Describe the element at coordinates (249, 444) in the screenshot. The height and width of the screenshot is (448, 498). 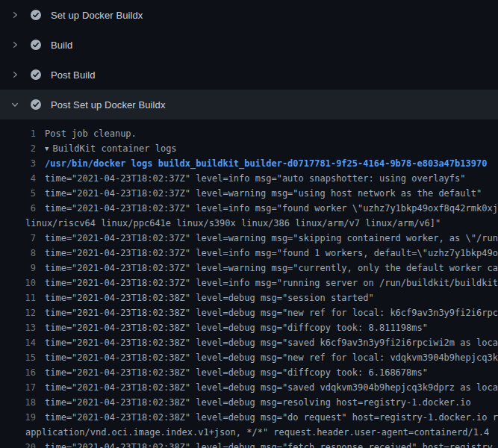
I see `log-line: 20time="2021-04-23T18:02:38Z" level=debu…` at that location.